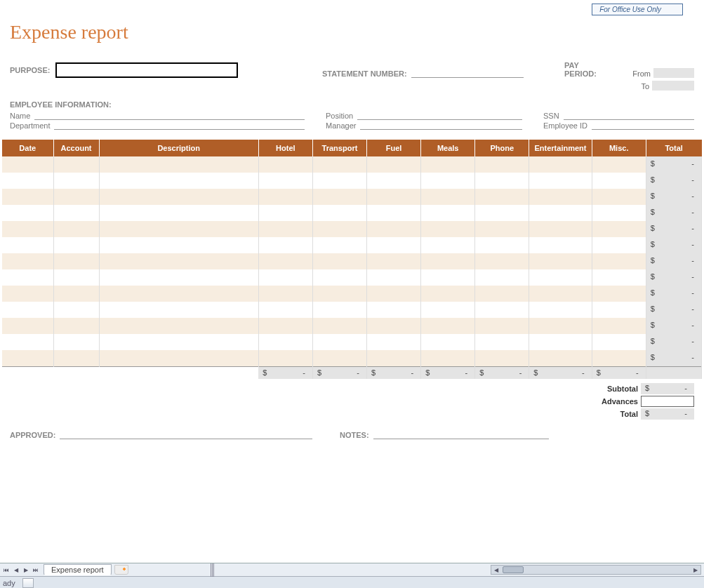  What do you see at coordinates (170, 116) in the screenshot?
I see `name-input` at bounding box center [170, 116].